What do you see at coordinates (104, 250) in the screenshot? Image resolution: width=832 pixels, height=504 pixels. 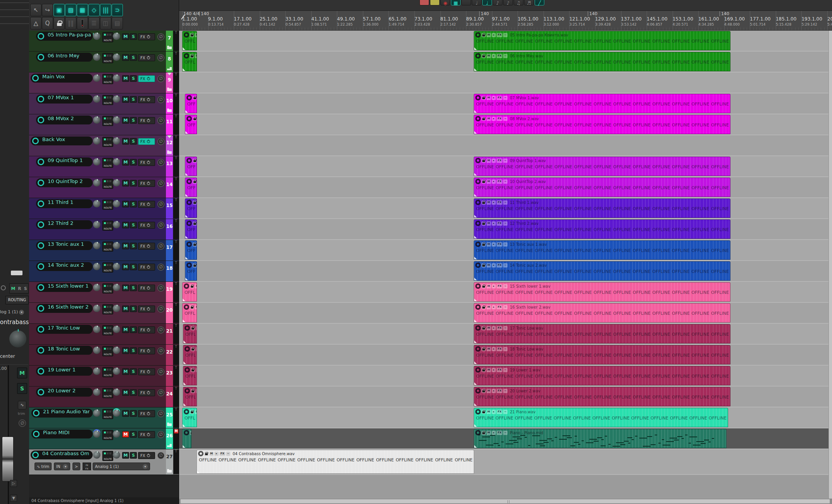 I see `track-panel-17: 13 Tonic aux 1ROUTEMSFX∅17T` at bounding box center [104, 250].